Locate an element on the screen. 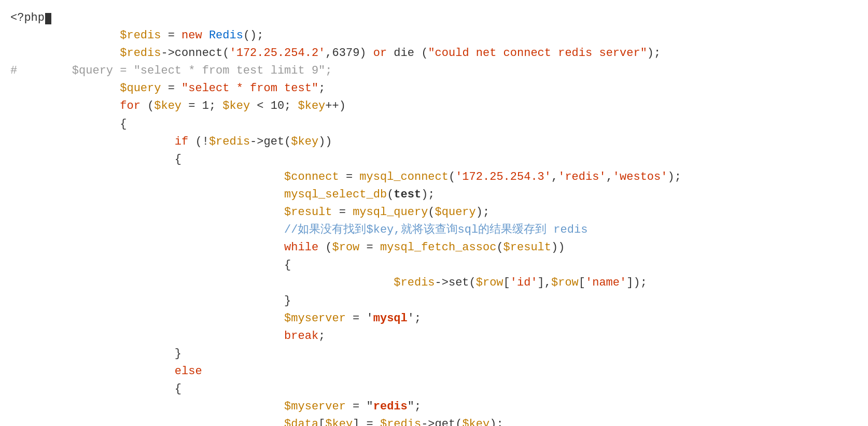 This screenshot has height=426, width=868. code-line: mysql_select_db(test); is located at coordinates (434, 195).